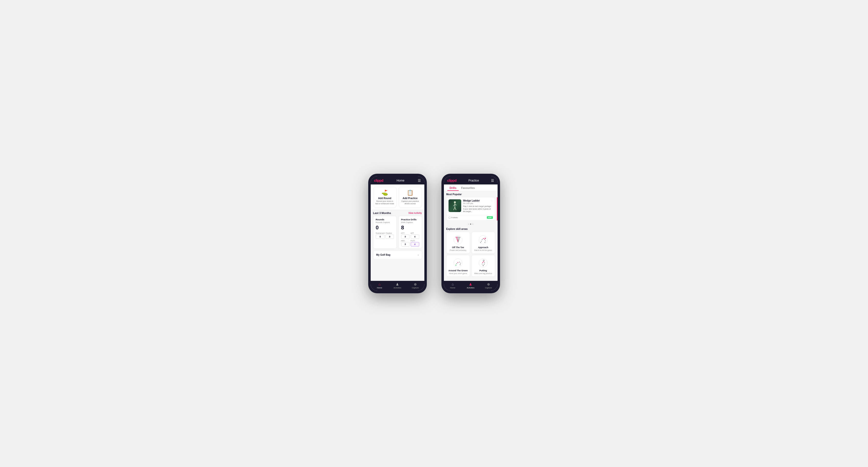  I want to click on approach-icon, so click(483, 240).